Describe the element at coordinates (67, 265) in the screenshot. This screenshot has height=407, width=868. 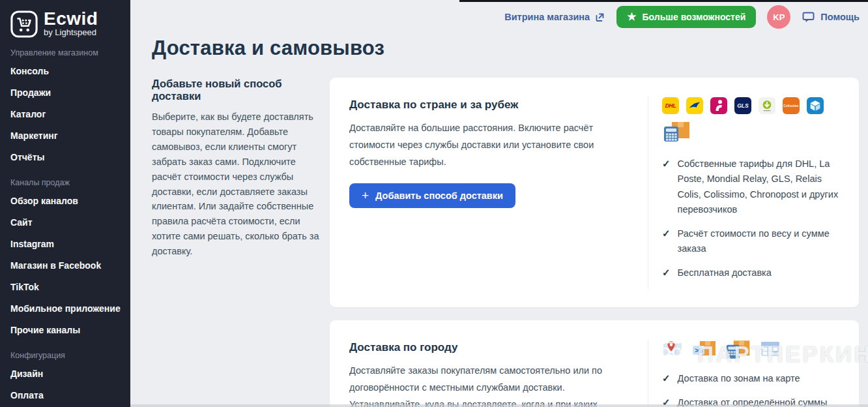
I see `sidebar-item-facebook-store: Магазин в Facebook` at that location.